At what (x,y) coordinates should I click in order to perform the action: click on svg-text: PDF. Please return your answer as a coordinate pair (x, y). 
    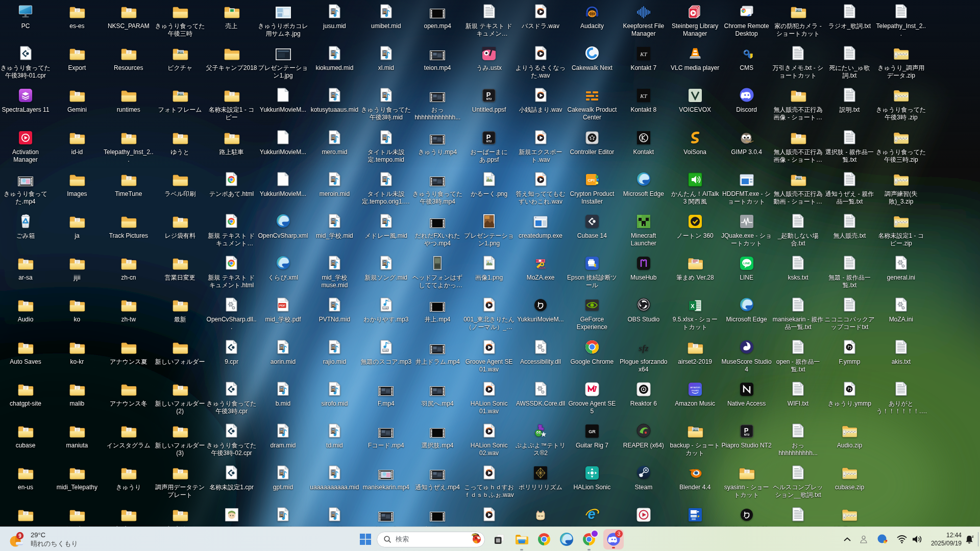
    Looking at the image, I should click on (282, 306).